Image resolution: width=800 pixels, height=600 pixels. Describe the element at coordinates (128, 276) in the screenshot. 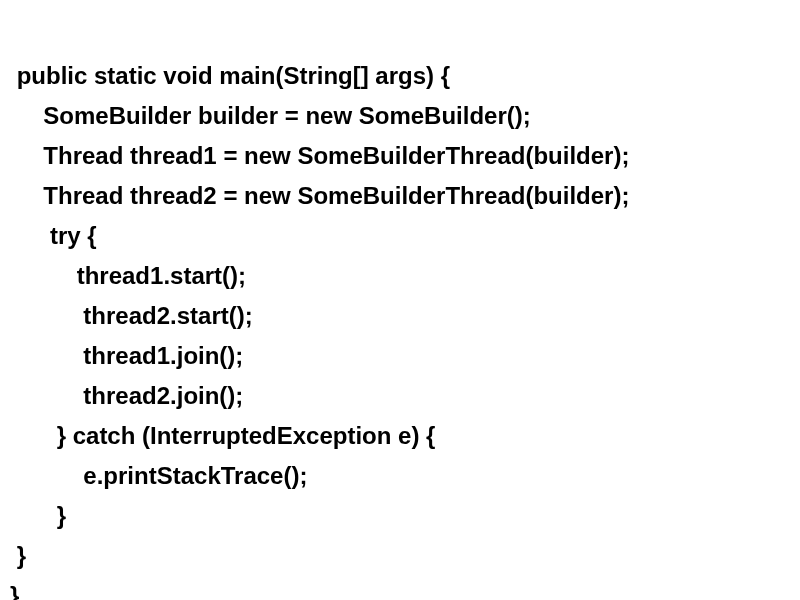

I see `code-line: thread1.start();` at that location.